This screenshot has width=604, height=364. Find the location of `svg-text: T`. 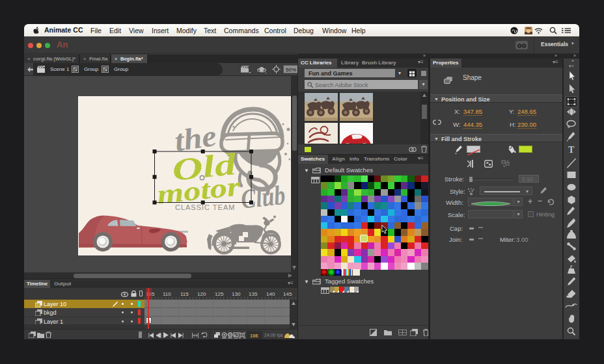

svg-text: T is located at coordinates (571, 150).